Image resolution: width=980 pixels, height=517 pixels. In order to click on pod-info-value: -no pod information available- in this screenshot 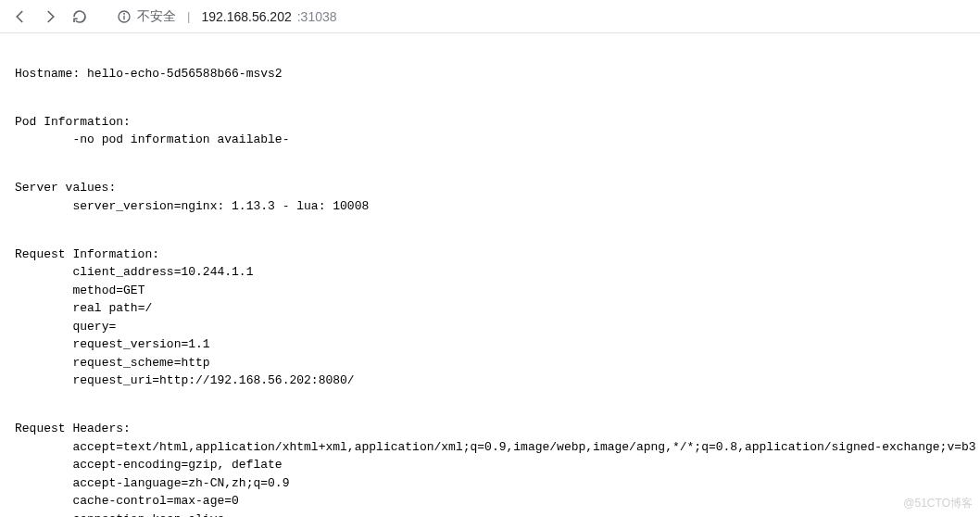, I will do `click(181, 139)`.